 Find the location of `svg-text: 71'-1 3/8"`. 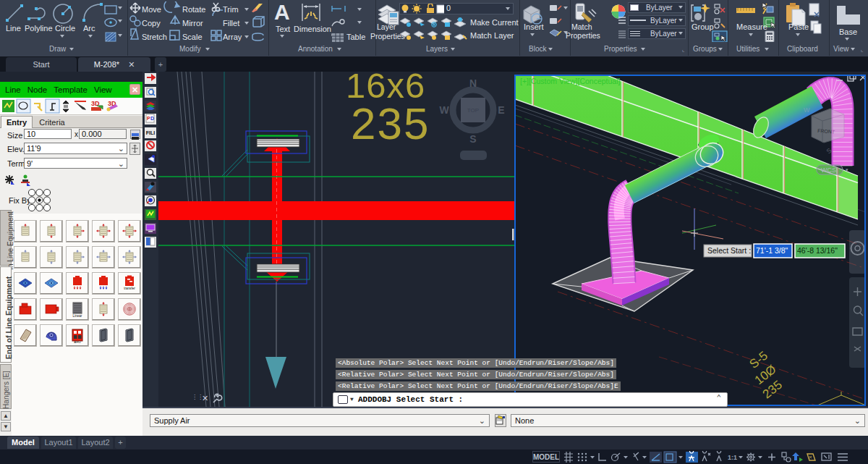

svg-text: 71'-1 3/8" is located at coordinates (773, 250).